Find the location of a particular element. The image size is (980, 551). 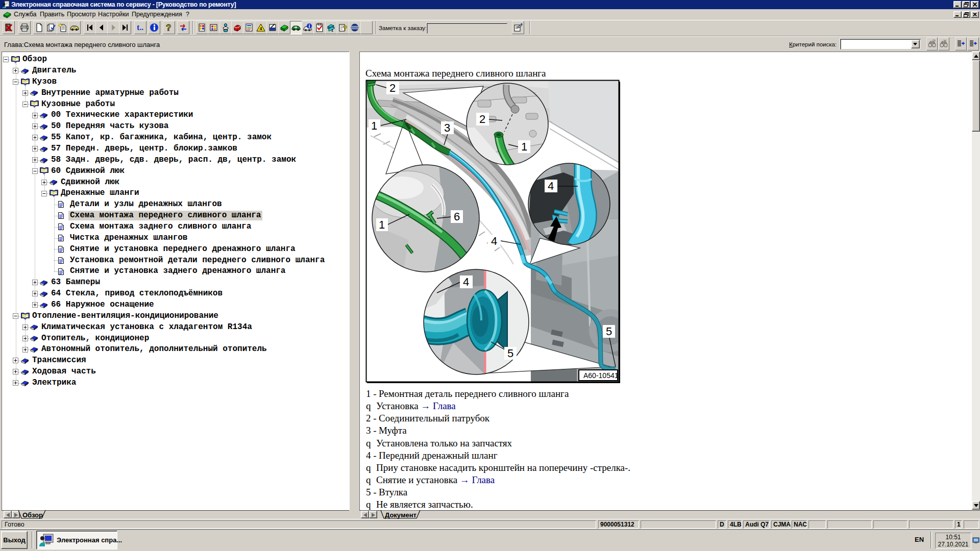

svg-text: 6 is located at coordinates (457, 216).